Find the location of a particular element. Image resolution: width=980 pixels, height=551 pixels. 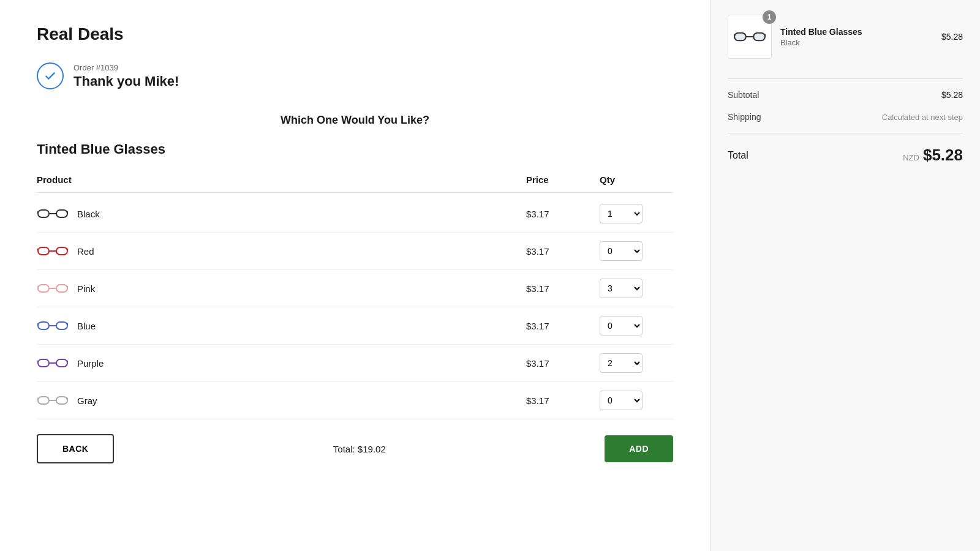

qty-select-black: 012345 is located at coordinates (621, 214).